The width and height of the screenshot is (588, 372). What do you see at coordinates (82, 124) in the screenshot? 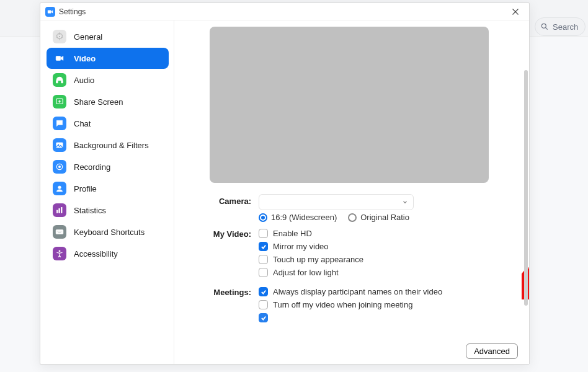
I see `sidebar-item-label: Chat` at bounding box center [82, 124].